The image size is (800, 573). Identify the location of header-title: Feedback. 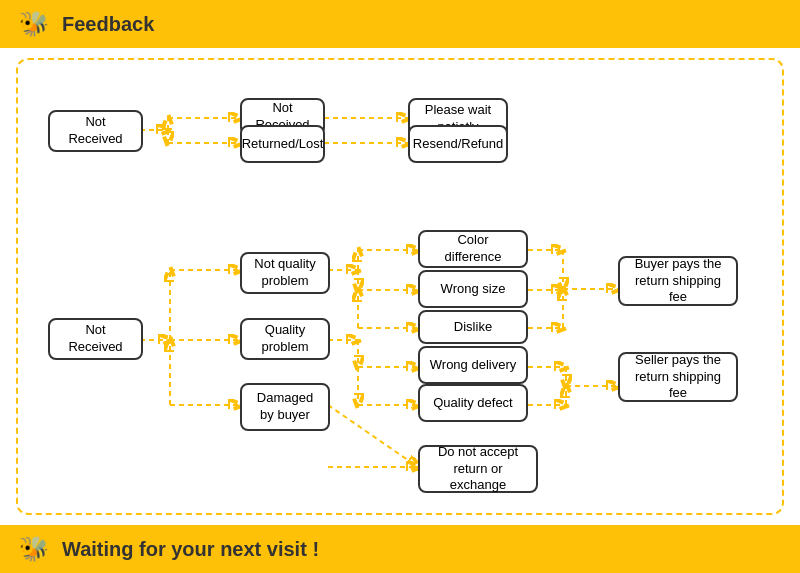
(108, 24).